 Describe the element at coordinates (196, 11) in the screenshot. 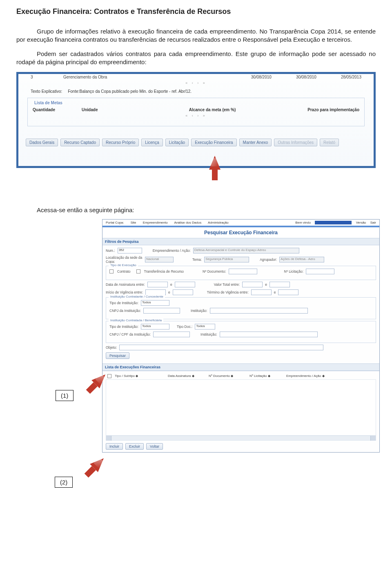

I see `page-title: Execução Financeira: Contratos e Transfe…` at that location.